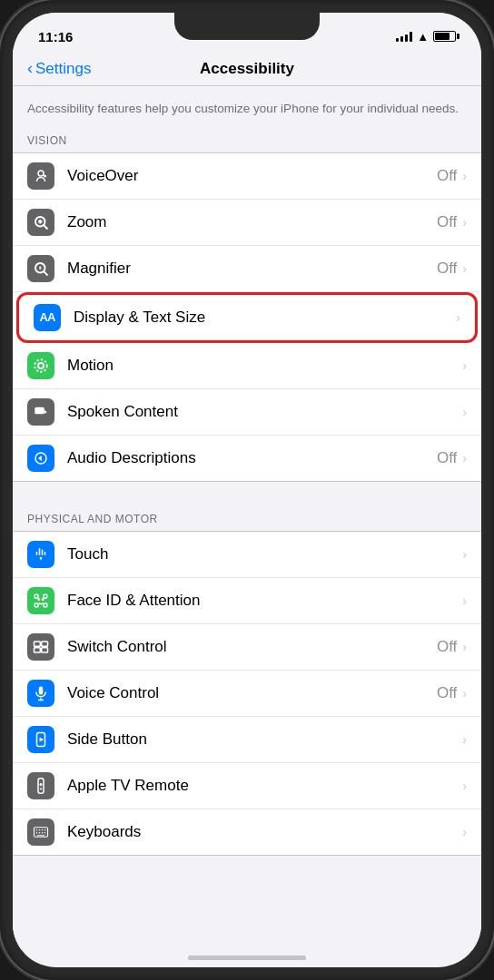 The image size is (494, 980). What do you see at coordinates (447, 693) in the screenshot?
I see `voice-value: Off` at bounding box center [447, 693].